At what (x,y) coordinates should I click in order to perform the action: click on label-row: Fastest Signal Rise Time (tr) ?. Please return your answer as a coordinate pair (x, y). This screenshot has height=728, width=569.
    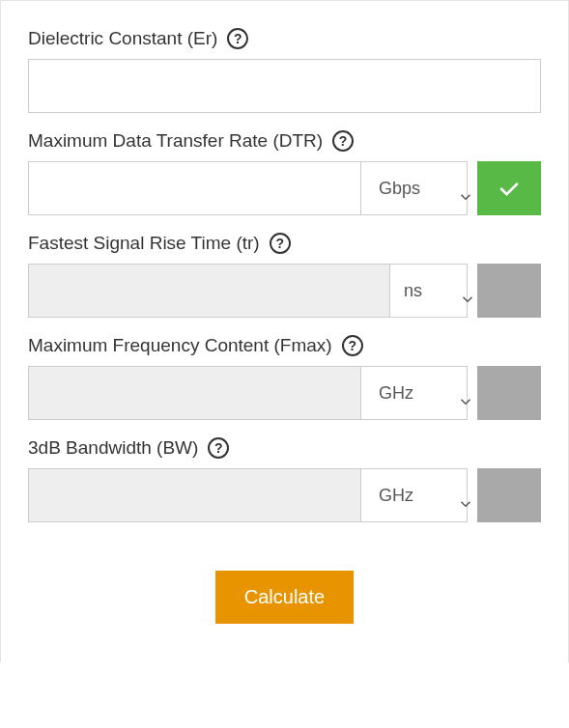
    Looking at the image, I should click on (284, 243).